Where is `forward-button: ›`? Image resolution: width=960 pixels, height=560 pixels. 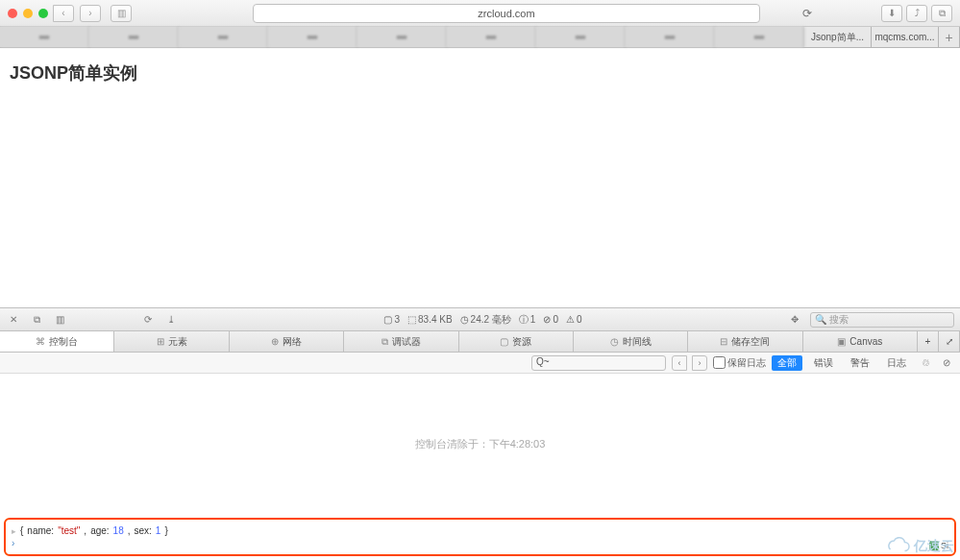 forward-button: › is located at coordinates (90, 13).